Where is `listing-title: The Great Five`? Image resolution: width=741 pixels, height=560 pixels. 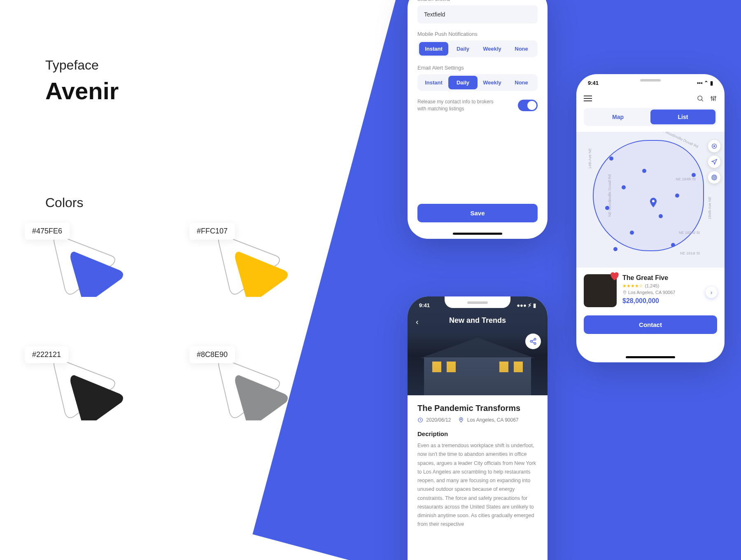 listing-title: The Great Five is located at coordinates (649, 278).